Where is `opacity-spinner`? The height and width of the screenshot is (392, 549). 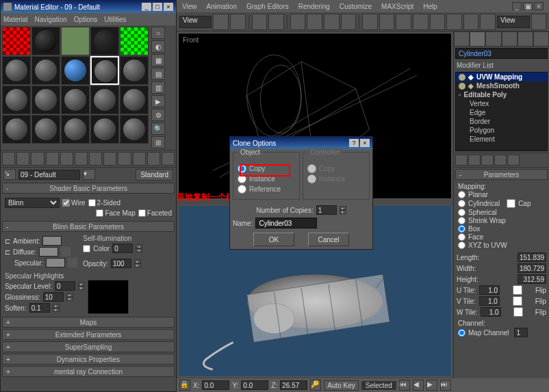 opacity-spinner is located at coordinates (121, 263).